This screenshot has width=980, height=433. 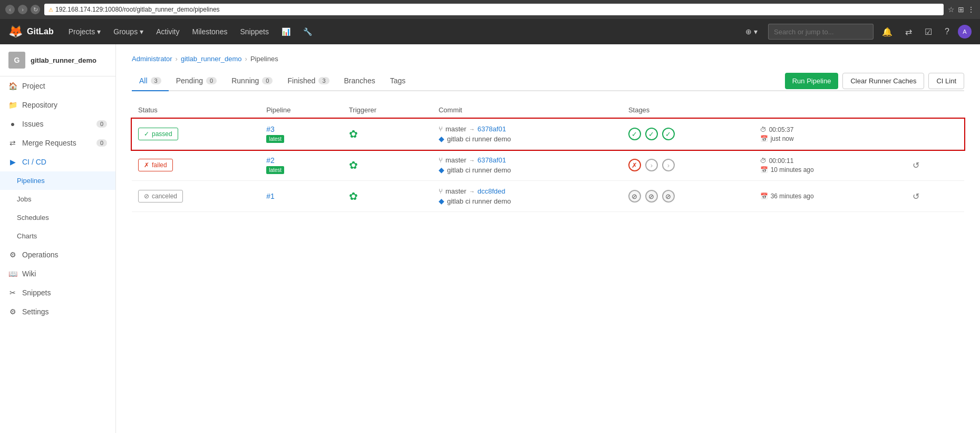 What do you see at coordinates (129, 32) in the screenshot?
I see `nav-groups: Groups ▾` at bounding box center [129, 32].